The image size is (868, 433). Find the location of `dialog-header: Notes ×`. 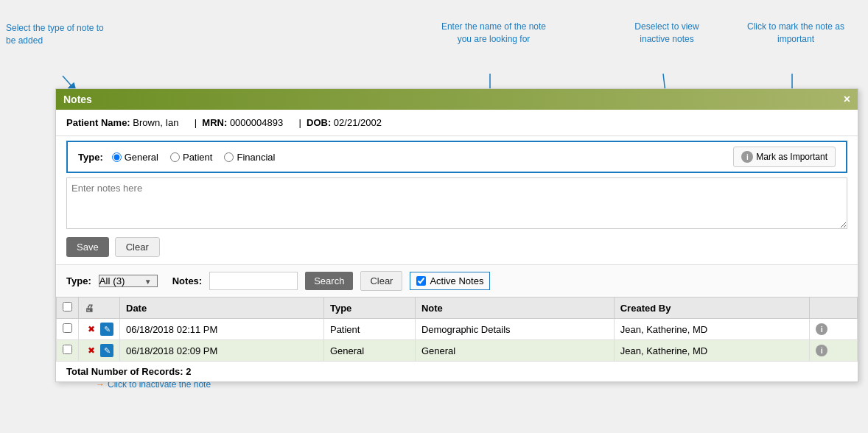

dialog-header: Notes × is located at coordinates (457, 99).